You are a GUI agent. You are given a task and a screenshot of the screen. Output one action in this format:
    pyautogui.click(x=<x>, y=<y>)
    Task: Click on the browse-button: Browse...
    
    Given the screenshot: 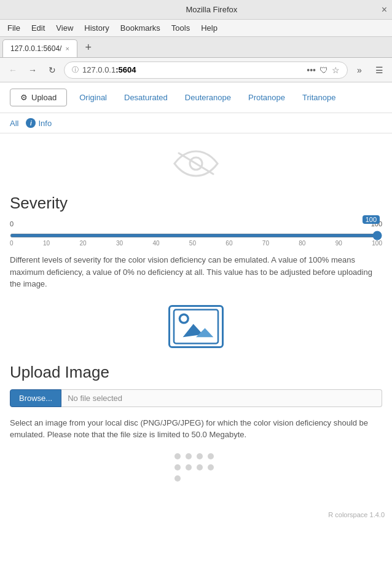 What is the action you would take?
    pyautogui.click(x=36, y=399)
    